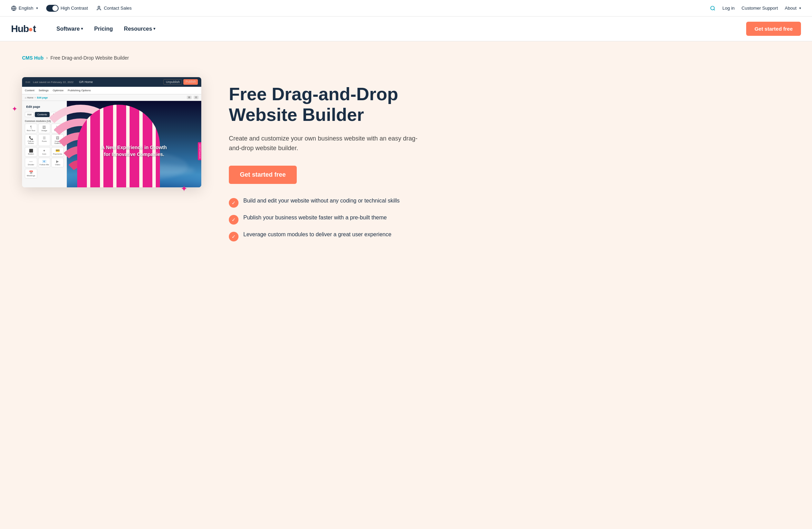 The height and width of the screenshot is (529, 812). Describe the element at coordinates (755, 8) in the screenshot. I see `utility-right: Log in Customer Support About ▾` at that location.